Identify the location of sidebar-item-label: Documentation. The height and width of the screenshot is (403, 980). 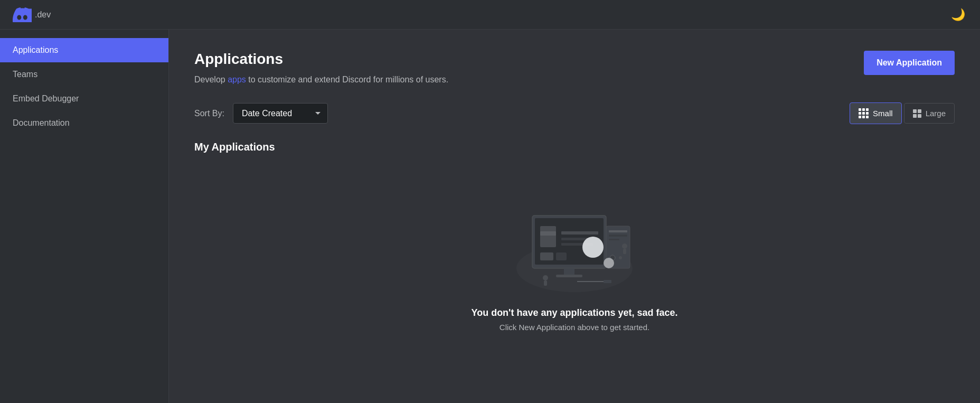
(41, 123).